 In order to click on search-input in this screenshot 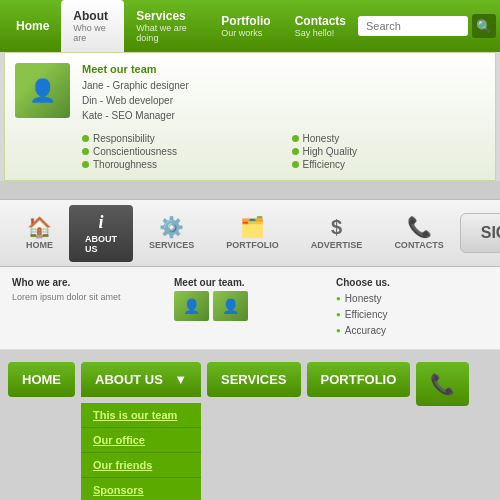, I will do `click(413, 26)`.